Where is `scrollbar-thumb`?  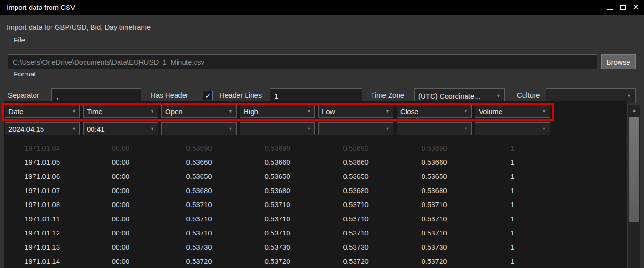
scrollbar-thumb is located at coordinates (634, 169).